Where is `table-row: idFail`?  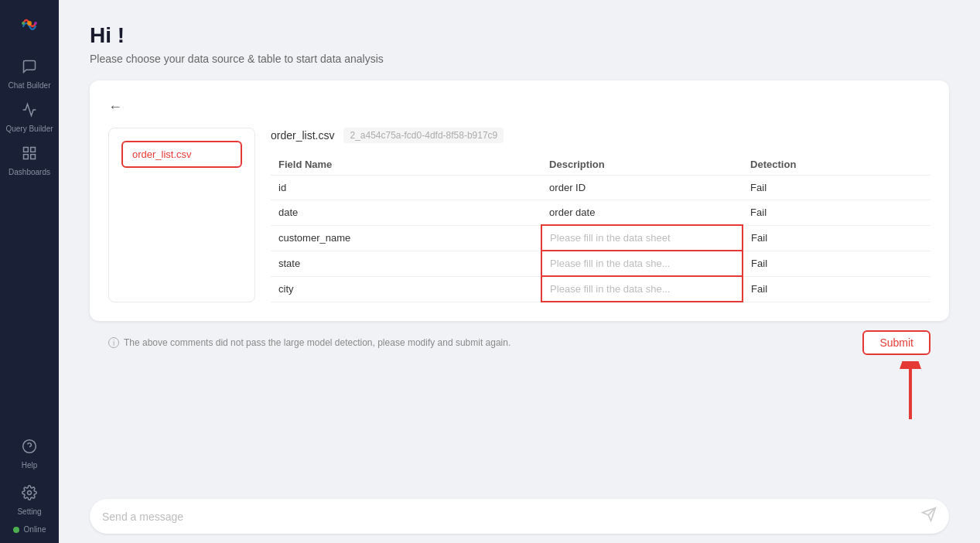 table-row: idFail is located at coordinates (600, 188).